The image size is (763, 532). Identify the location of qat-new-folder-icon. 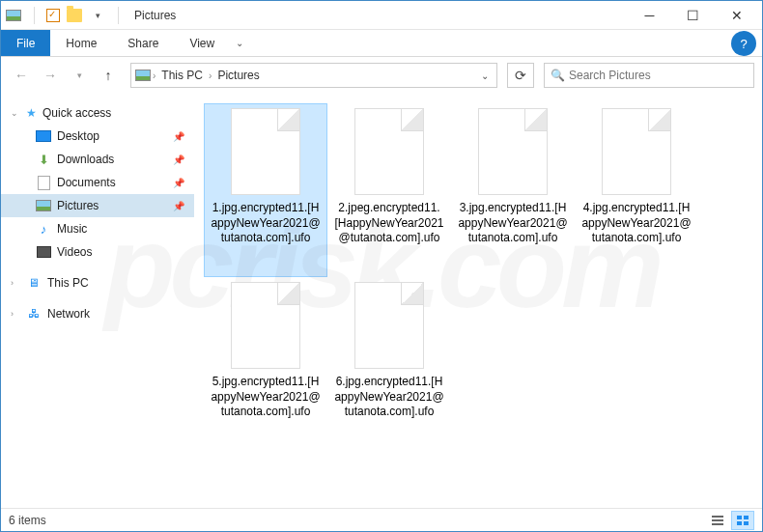
(74, 15).